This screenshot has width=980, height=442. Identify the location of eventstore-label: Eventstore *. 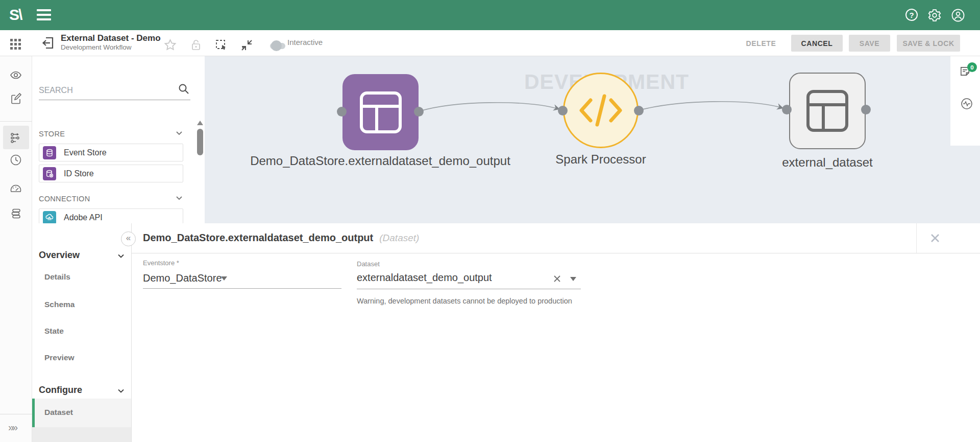
(161, 263).